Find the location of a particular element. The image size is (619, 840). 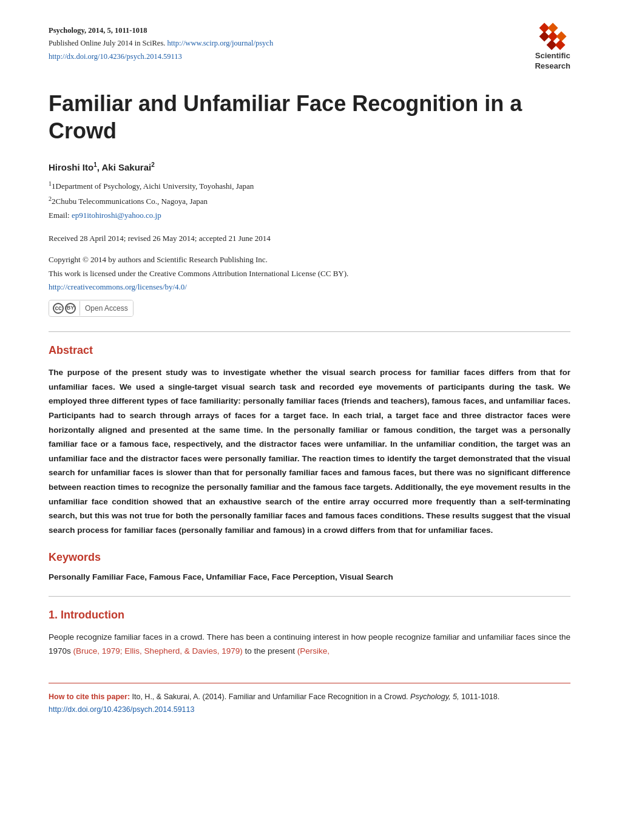

email-link: ep91itohiroshi@yahoo.co.jp is located at coordinates (117, 215).